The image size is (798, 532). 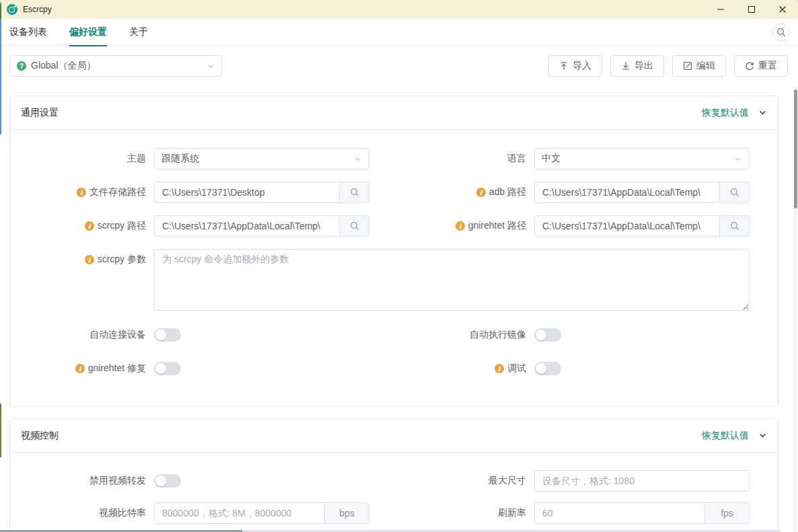 I want to click on adb-path-label: adb 路径, so click(x=462, y=192).